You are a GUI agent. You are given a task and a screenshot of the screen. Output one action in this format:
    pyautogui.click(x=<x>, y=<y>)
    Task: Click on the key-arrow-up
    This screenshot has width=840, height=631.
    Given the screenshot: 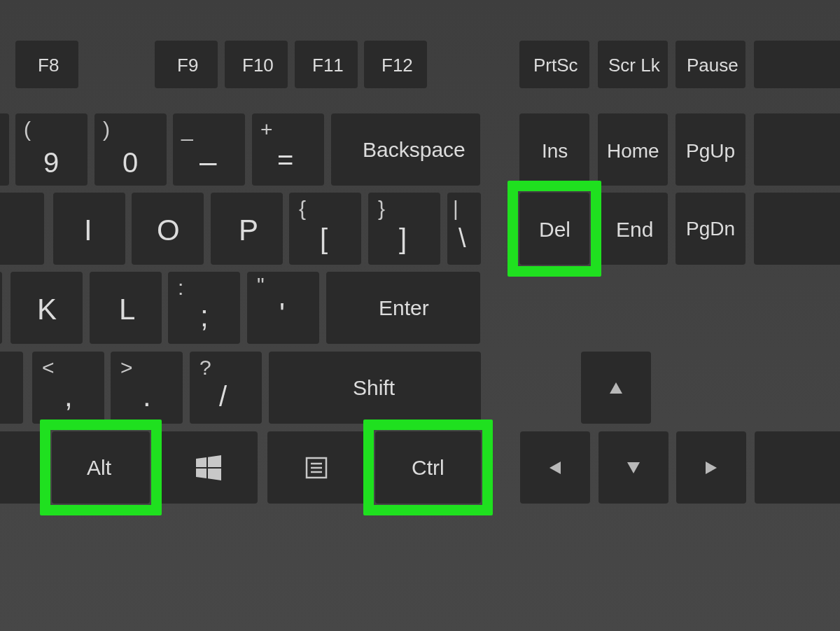 What is the action you would take?
    pyautogui.click(x=616, y=388)
    